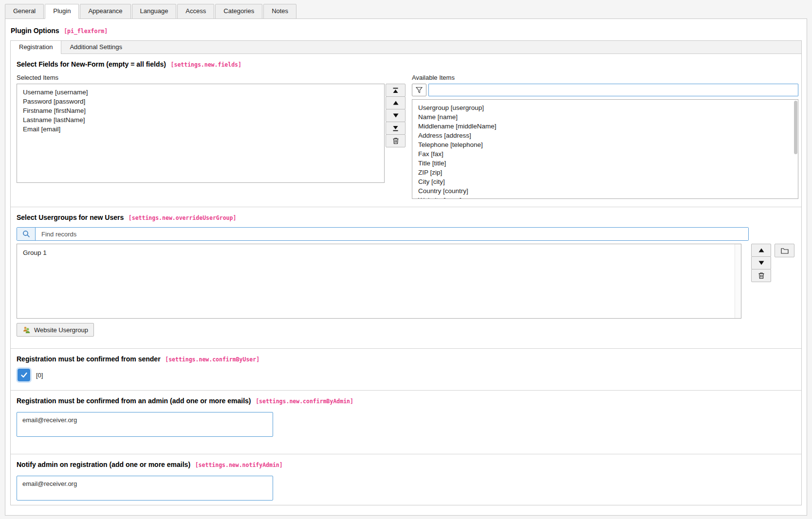 The width and height of the screenshot is (812, 519). Describe the element at coordinates (305, 401) in the screenshot. I see `confirm-by-admin-code: [settings.new.confirmByAdmin]` at that location.